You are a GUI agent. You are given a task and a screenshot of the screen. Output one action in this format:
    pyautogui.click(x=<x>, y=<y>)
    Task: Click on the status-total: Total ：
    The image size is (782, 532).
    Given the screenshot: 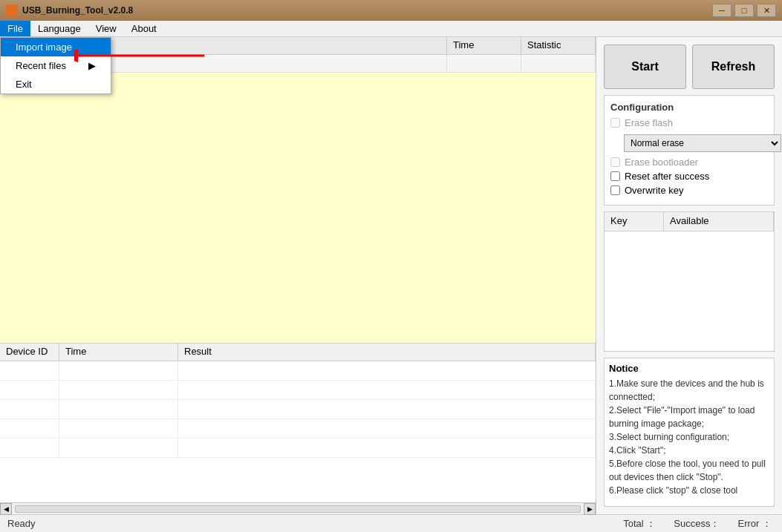 What is the action you would take?
    pyautogui.click(x=641, y=524)
    